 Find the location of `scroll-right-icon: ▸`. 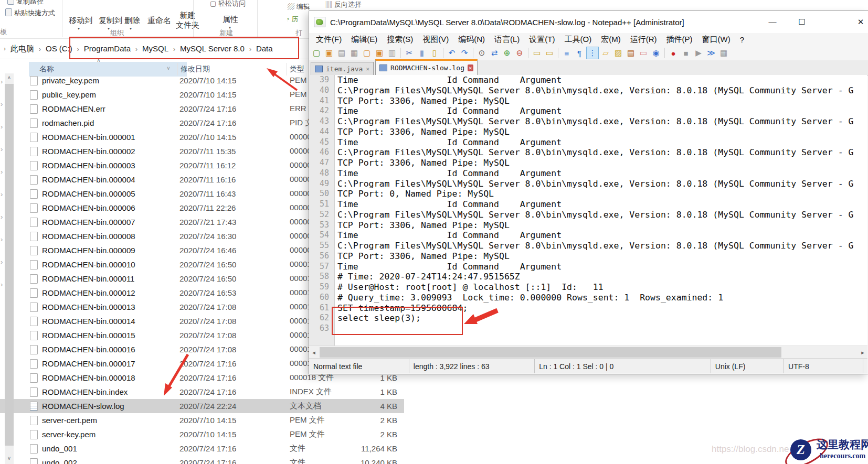

scroll-right-icon: ▸ is located at coordinates (863, 352).